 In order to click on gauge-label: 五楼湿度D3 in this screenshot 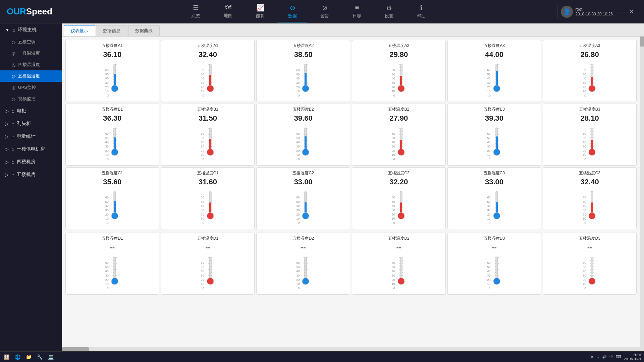, I will do `click(494, 239)`.